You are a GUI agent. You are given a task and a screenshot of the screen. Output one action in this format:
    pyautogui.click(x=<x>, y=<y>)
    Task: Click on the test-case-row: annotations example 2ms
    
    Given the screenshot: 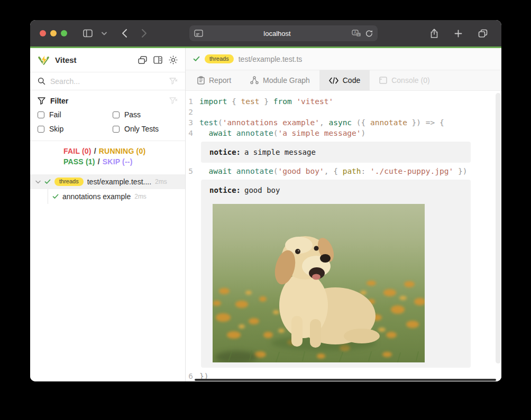 What is the action you would take?
    pyautogui.click(x=116, y=197)
    